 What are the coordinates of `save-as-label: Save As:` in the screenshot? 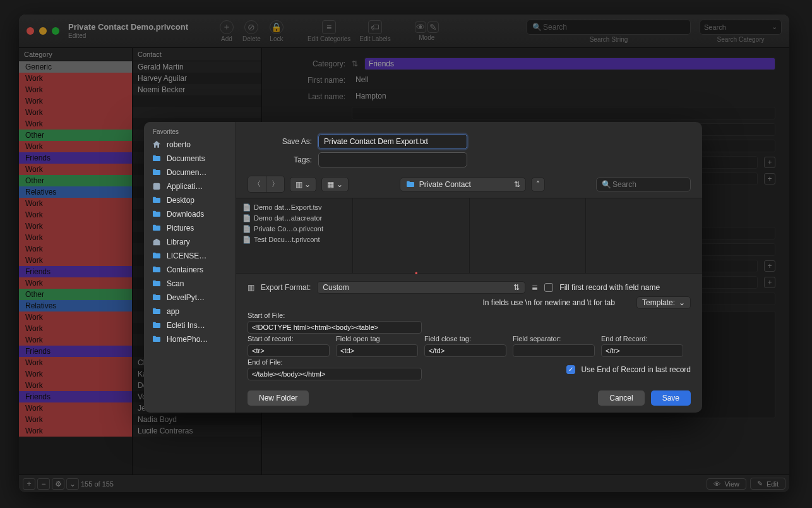 It's located at (287, 142).